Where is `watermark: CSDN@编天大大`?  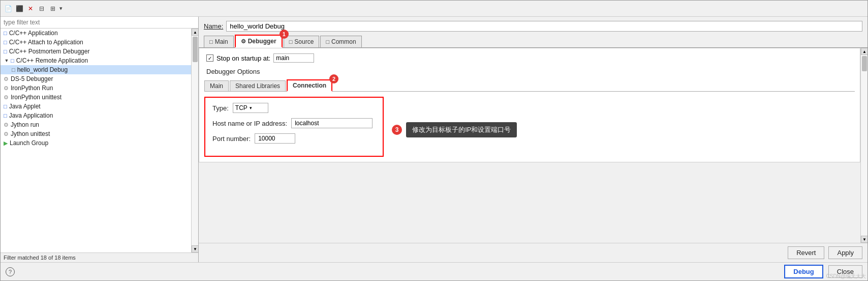 watermark: CSDN@编天大大 is located at coordinates (847, 276).